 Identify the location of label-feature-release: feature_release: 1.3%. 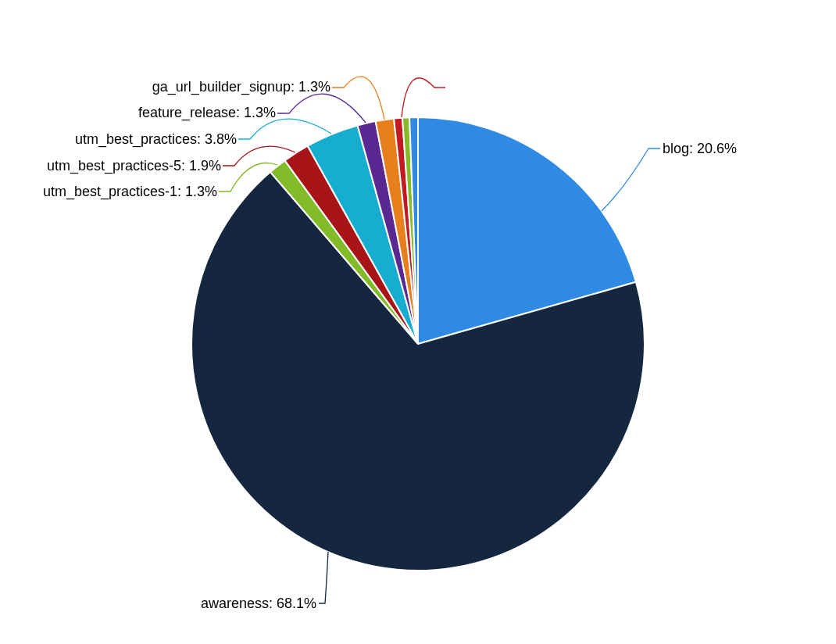
(207, 113).